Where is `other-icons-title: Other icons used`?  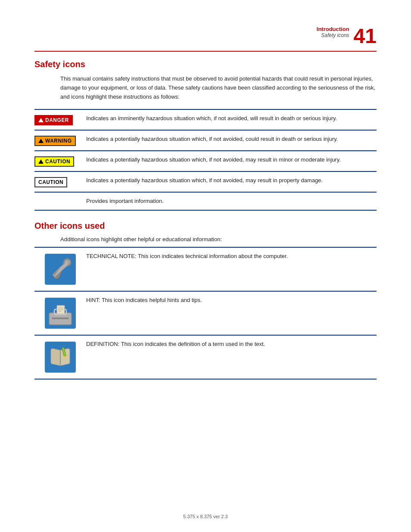
other-icons-title: Other icons used is located at coordinates (206, 226).